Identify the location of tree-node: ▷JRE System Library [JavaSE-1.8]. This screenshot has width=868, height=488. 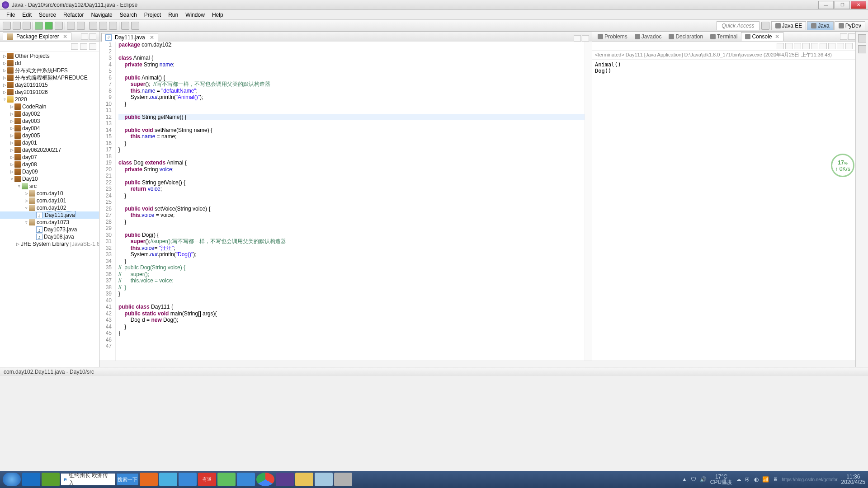
(50, 244).